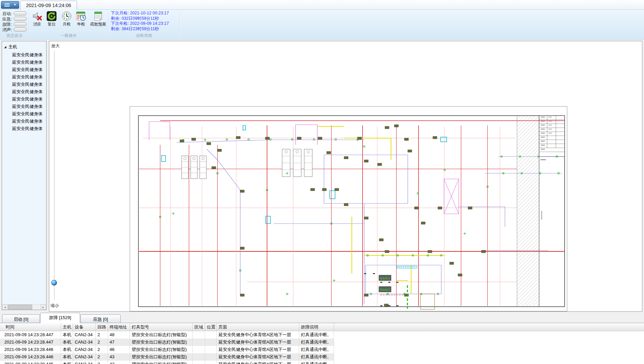 The width and height of the screenshot is (644, 364). What do you see at coordinates (14, 19) in the screenshot?
I see `status-row: 应急:` at bounding box center [14, 19].